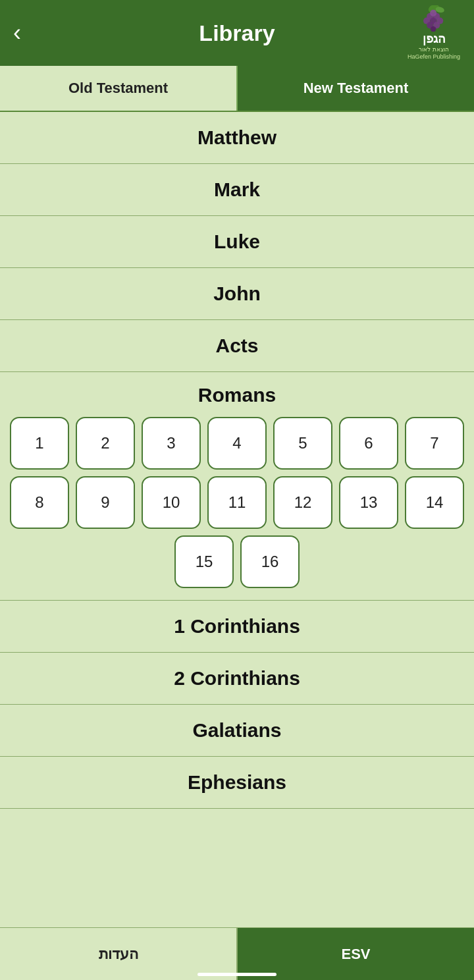 This screenshot has height=980, width=474. Describe the element at coordinates (237, 731) in the screenshot. I see `book-galatians: Galatians` at that location.